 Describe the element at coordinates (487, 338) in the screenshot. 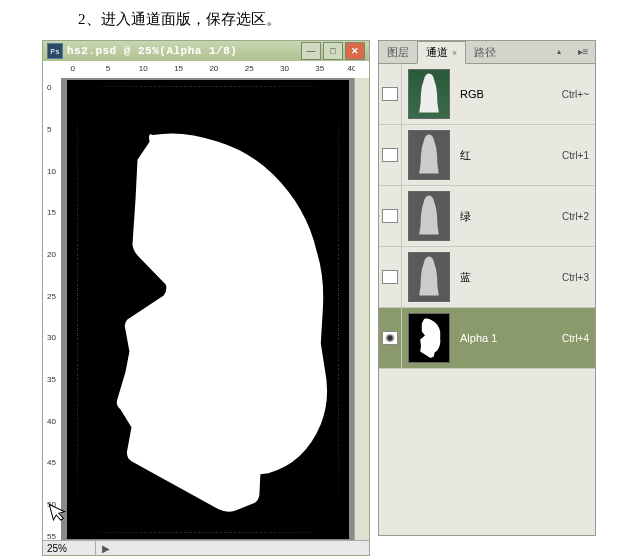

I see `channel-row-alpha1: Alpha 1 Ctrl+4` at that location.